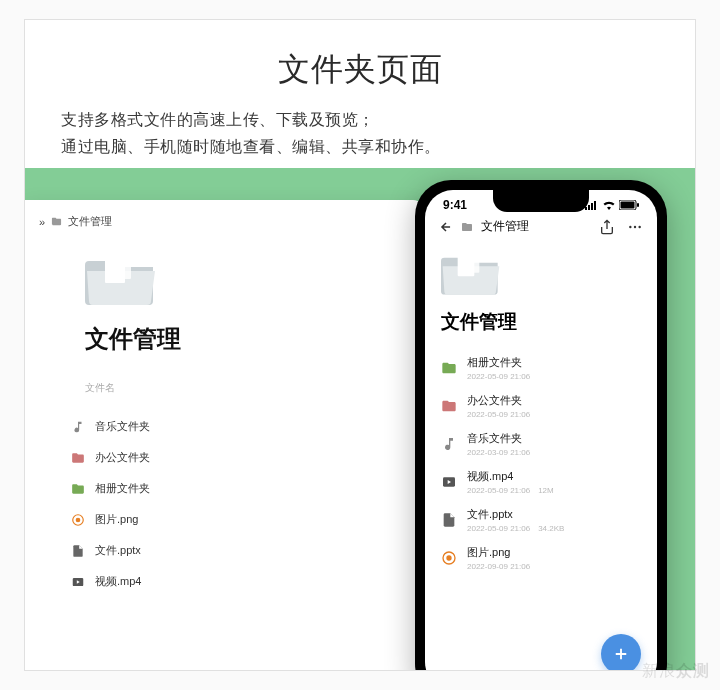  What do you see at coordinates (541, 520) in the screenshot?
I see `file-row: 文件.pptx2022-05-09 21:0634.2KB` at bounding box center [541, 520].